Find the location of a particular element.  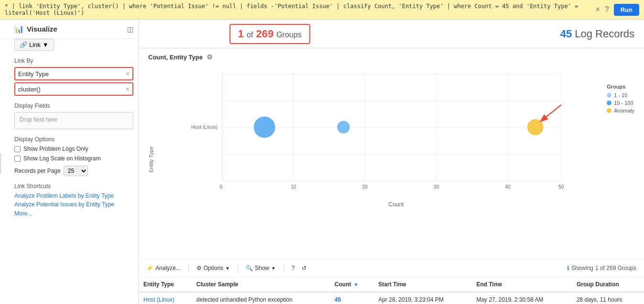

help-button: ? is located at coordinates (607, 10).